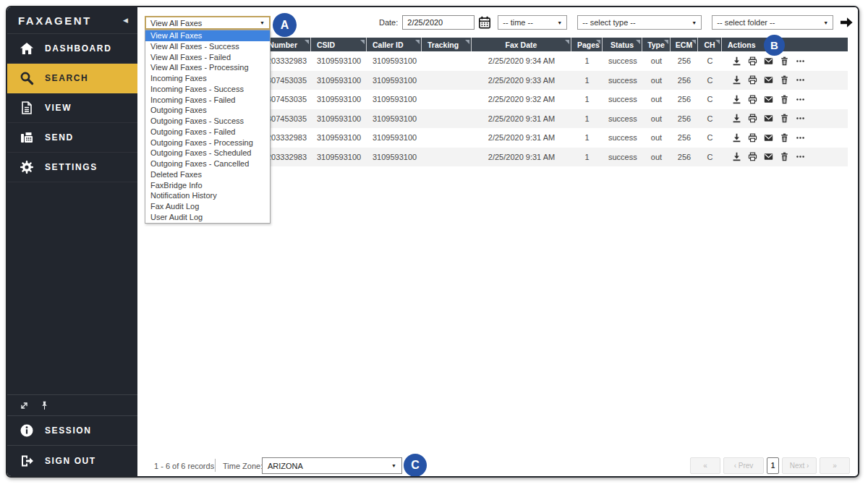 Image resolution: width=868 pixels, height=487 pixels. What do you see at coordinates (657, 45) in the screenshot?
I see `column-header-type: Type` at bounding box center [657, 45].